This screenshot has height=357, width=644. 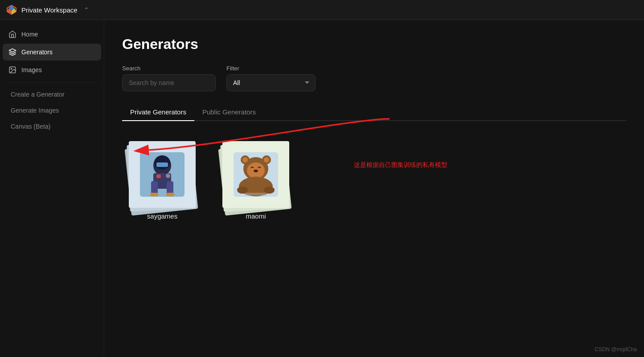 I want to click on workspace-chevron-icon: ⌃, so click(x=86, y=10).